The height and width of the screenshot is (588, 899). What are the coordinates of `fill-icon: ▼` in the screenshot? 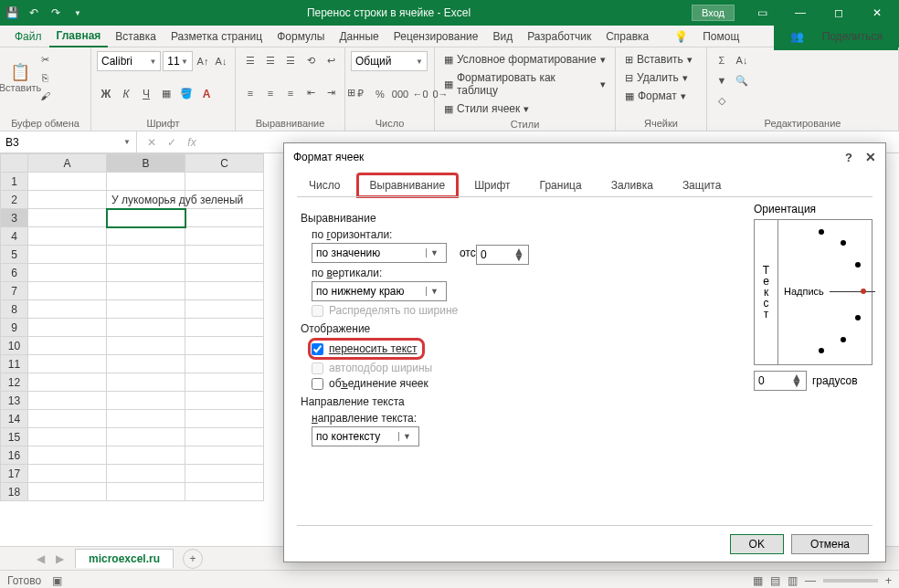 It's located at (722, 80).